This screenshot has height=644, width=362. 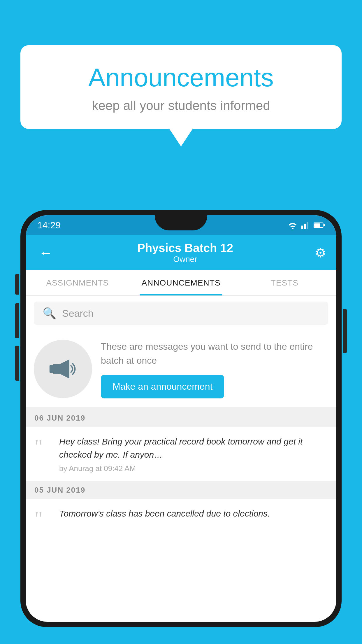 What do you see at coordinates (284, 283) in the screenshot?
I see `tab-tests: TESTS` at bounding box center [284, 283].